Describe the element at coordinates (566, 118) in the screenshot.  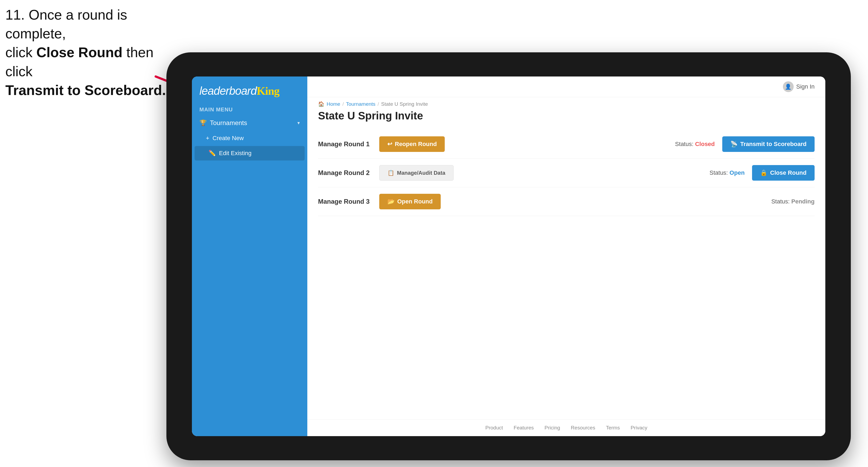
I see `page-title: State U Spring Invite` at that location.